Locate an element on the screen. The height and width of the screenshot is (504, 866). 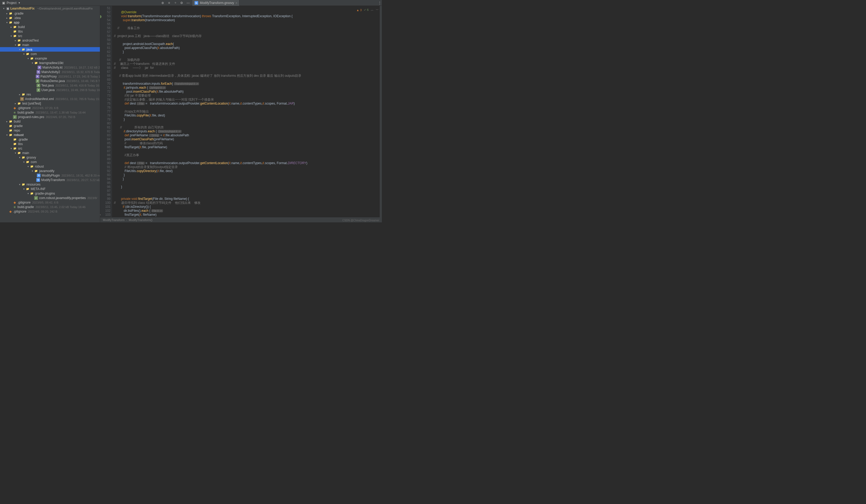
project-label: Project is located at coordinates (12, 3).